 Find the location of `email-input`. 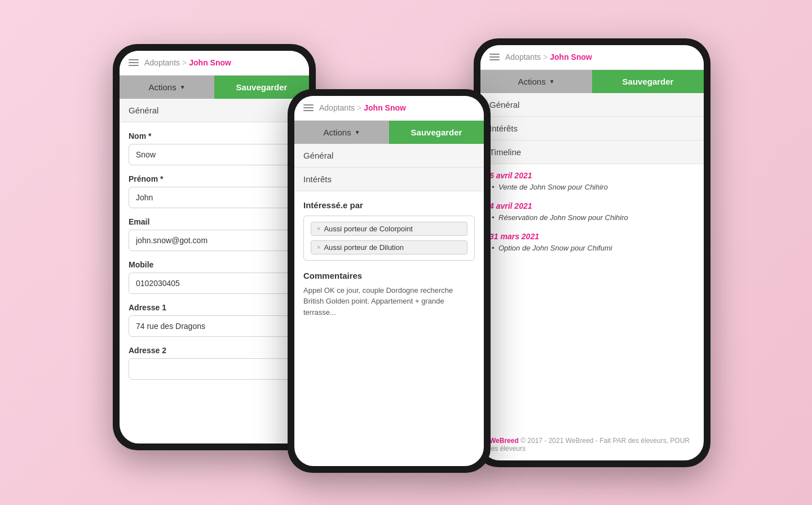

email-input is located at coordinates (214, 240).